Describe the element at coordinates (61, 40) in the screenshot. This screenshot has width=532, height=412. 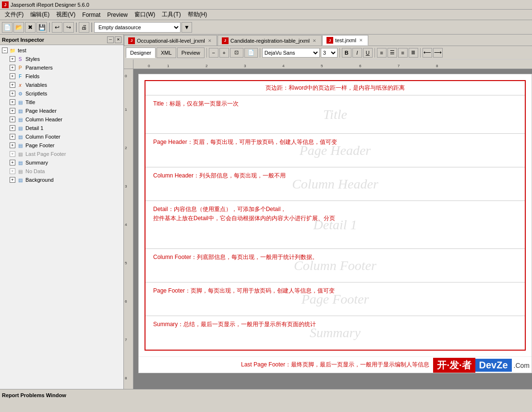
I see `panel-header: Report Inspector ─ ✕` at that location.